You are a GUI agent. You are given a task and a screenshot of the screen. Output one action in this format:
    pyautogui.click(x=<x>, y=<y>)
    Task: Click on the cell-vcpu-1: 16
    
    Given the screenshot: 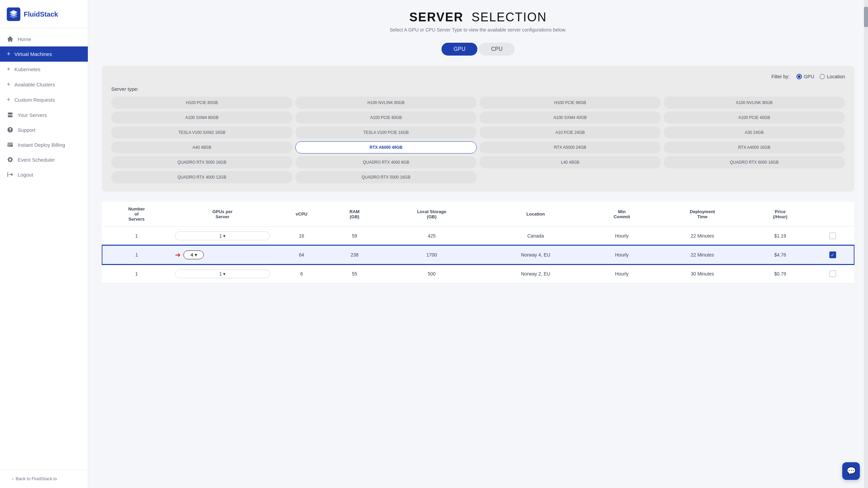 What is the action you would take?
    pyautogui.click(x=302, y=236)
    